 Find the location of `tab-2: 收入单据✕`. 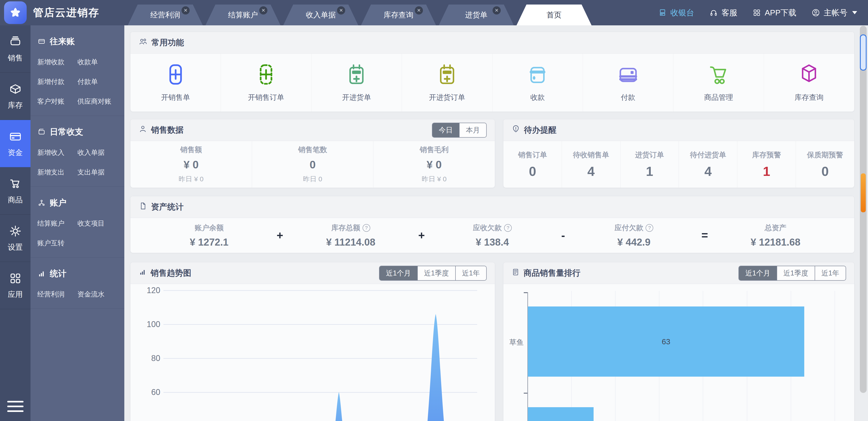

tab-2: 收入单据✕ is located at coordinates (321, 15).